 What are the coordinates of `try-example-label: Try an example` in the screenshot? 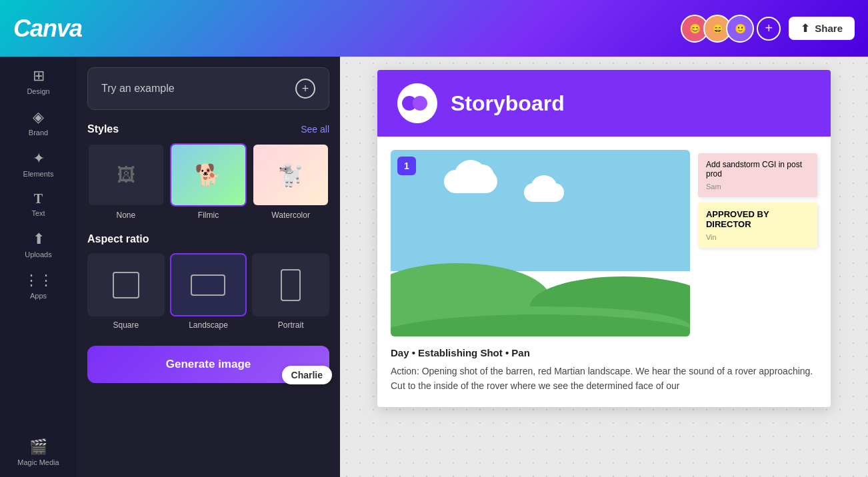 It's located at (138, 89).